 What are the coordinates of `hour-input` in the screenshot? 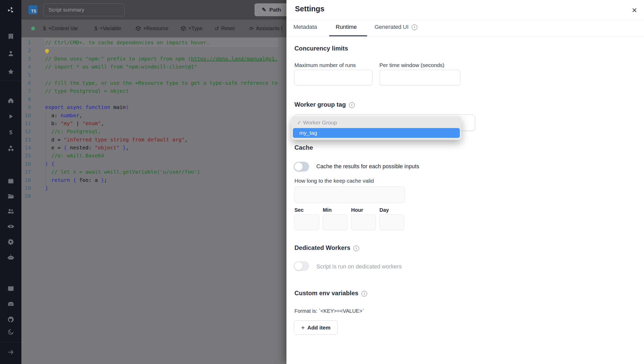 It's located at (363, 222).